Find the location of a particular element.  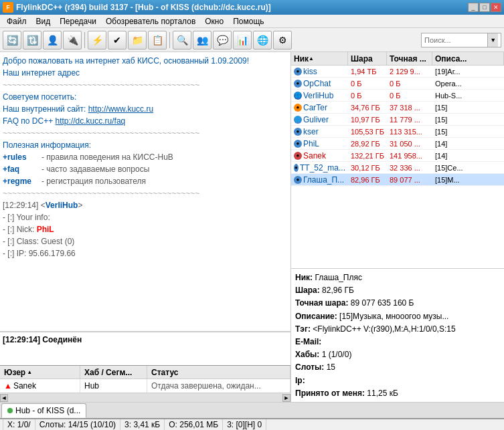

sys-yourinfo: - [:] Your info: is located at coordinates (145, 217).